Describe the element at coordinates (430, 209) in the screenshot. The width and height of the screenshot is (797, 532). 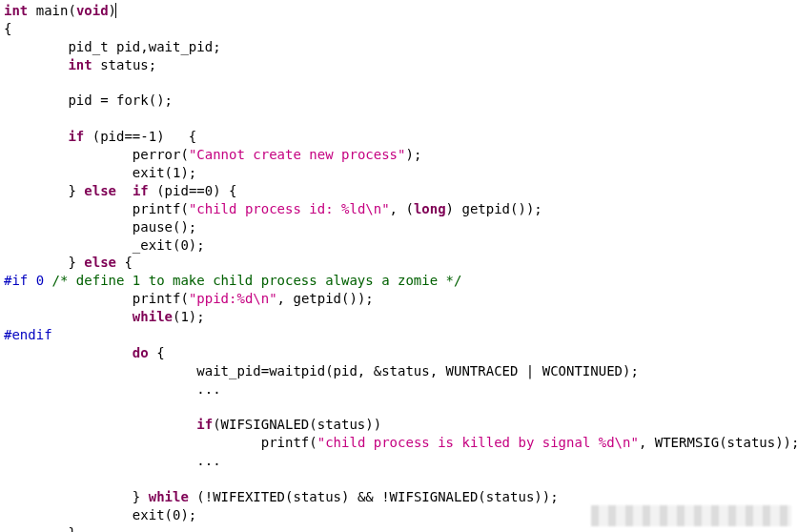
I see `keyword: long` at that location.